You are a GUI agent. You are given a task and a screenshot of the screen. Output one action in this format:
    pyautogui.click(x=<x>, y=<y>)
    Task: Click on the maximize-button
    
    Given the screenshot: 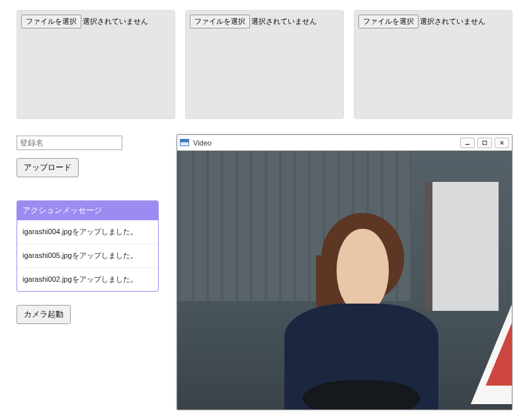 What is the action you would take?
    pyautogui.click(x=485, y=143)
    